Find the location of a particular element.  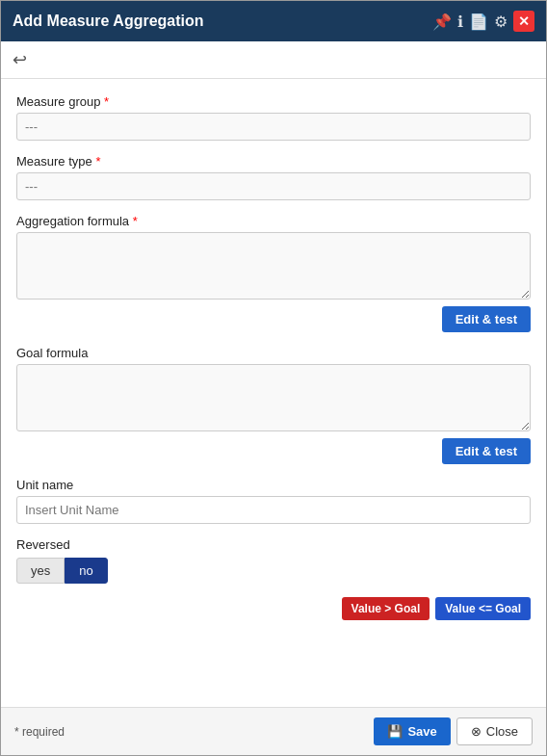

close-footer-icon: ⊗ is located at coordinates (476, 732).